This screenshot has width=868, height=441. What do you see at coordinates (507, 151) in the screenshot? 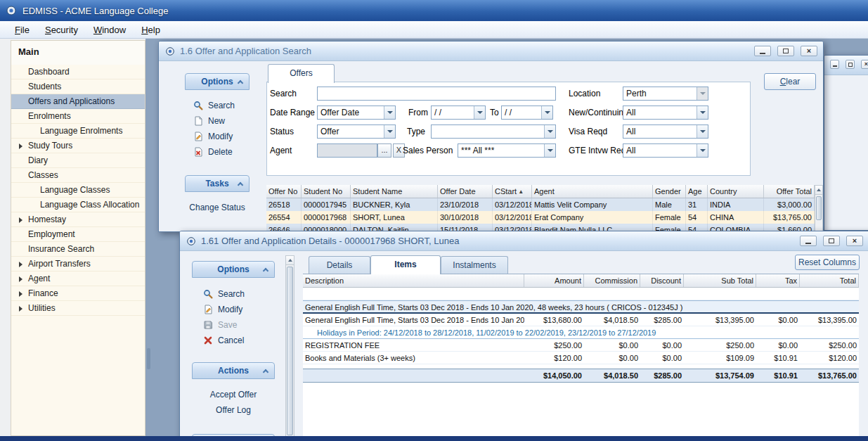
I see `sales-person-select: *** All ***` at bounding box center [507, 151].